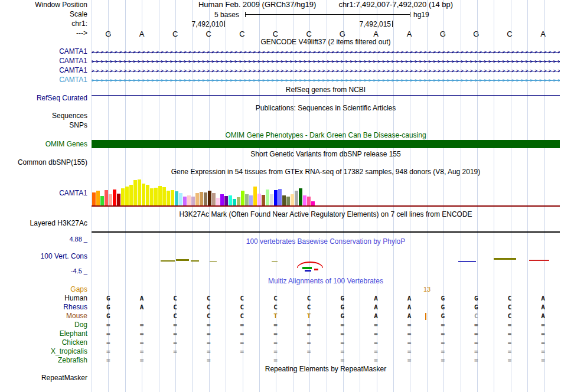 The image size is (561, 392). I want to click on alignment-row-zebrafish: ===========, so click(326, 361).